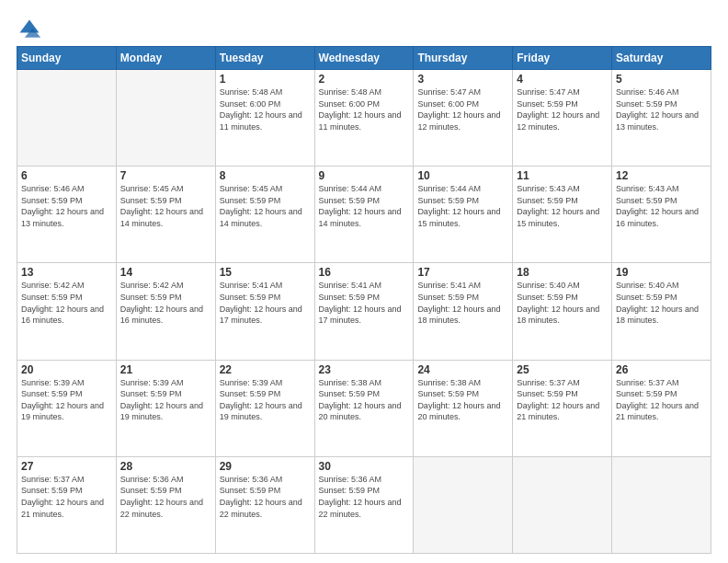 This screenshot has height=563, width=728. Describe the element at coordinates (364, 118) in the screenshot. I see `calendar-cell: 2Sunrise: 5:48 AMSunset: 6:00 PMDaylight…` at that location.